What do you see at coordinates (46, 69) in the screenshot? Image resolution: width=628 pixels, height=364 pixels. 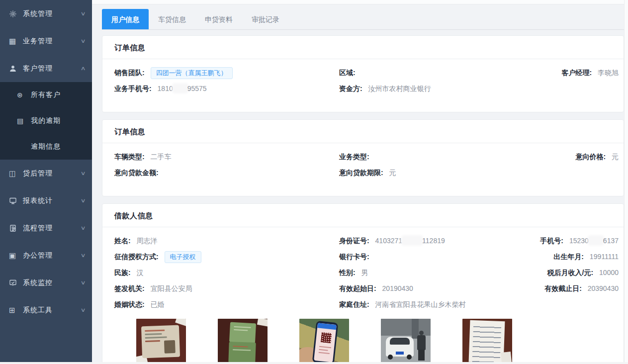 I see `sidebar-item-customer-management: 客户管理 ∧` at bounding box center [46, 69].